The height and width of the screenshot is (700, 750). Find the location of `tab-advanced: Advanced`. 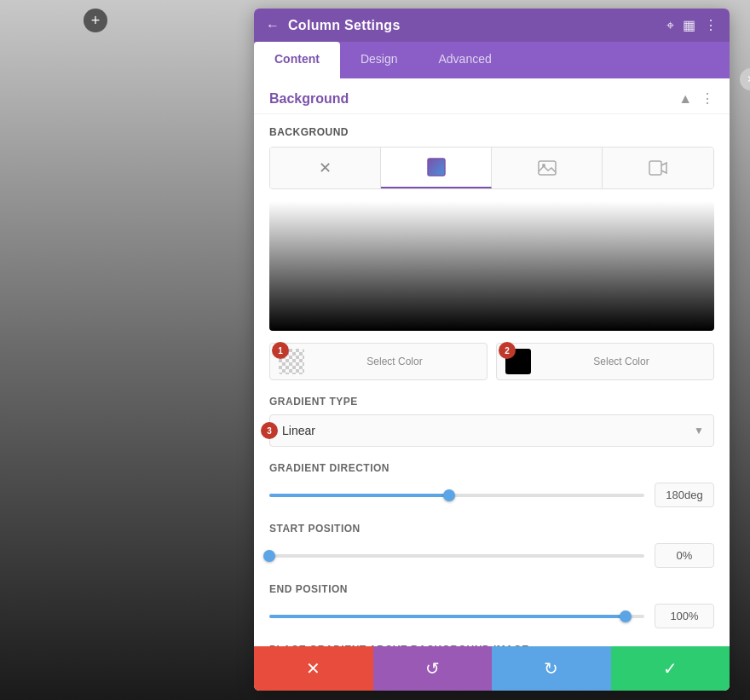

tab-advanced: Advanced is located at coordinates (464, 60).